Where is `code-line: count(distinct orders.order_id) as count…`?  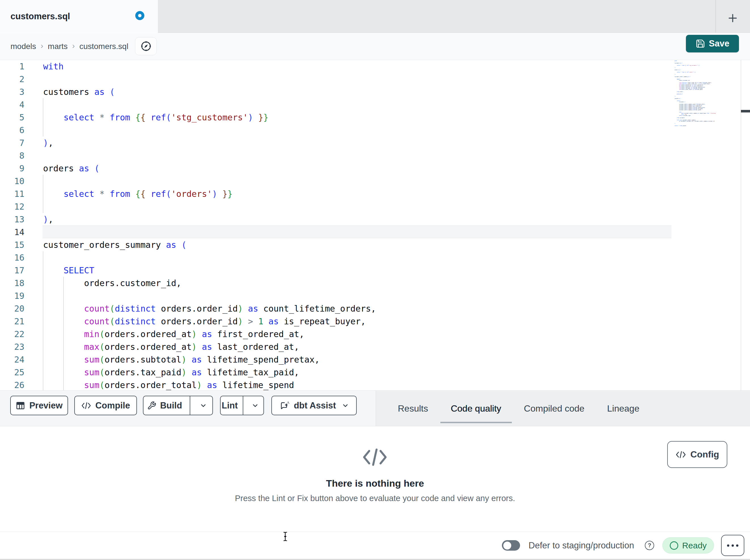
code-line: count(distinct orders.order_id) as count… is located at coordinates (210, 309).